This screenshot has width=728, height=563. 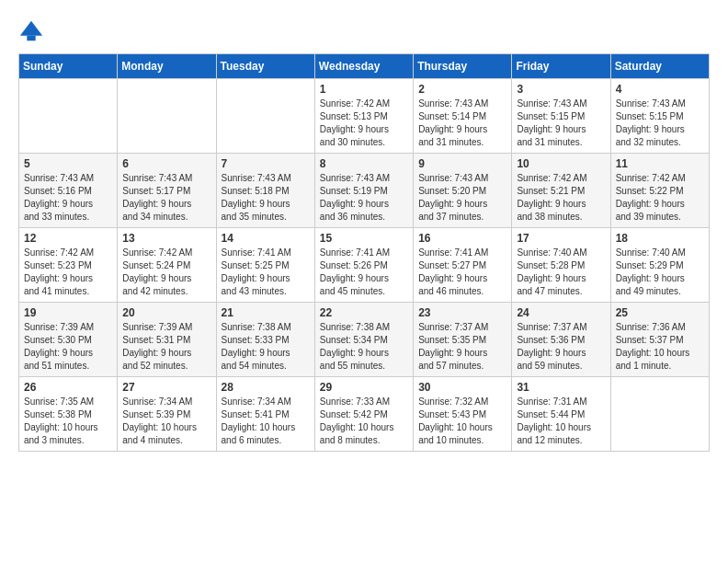 What do you see at coordinates (462, 387) in the screenshot?
I see `day-number: 30` at bounding box center [462, 387].